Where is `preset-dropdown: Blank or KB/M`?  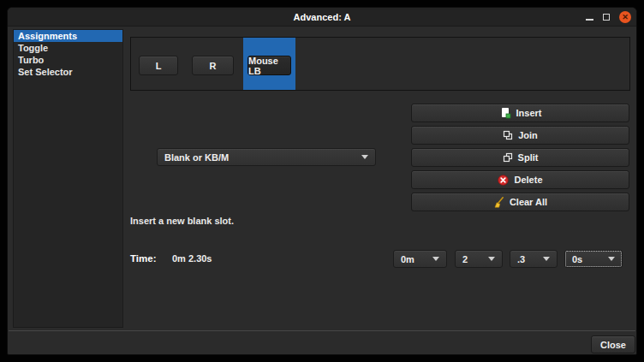
preset-dropdown: Blank or KB/M is located at coordinates (266, 157).